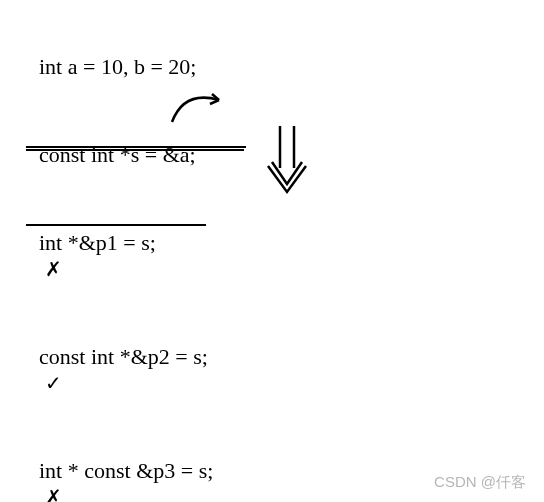  I want to click on code-text: const int *&p2 = s;, so click(124, 356).